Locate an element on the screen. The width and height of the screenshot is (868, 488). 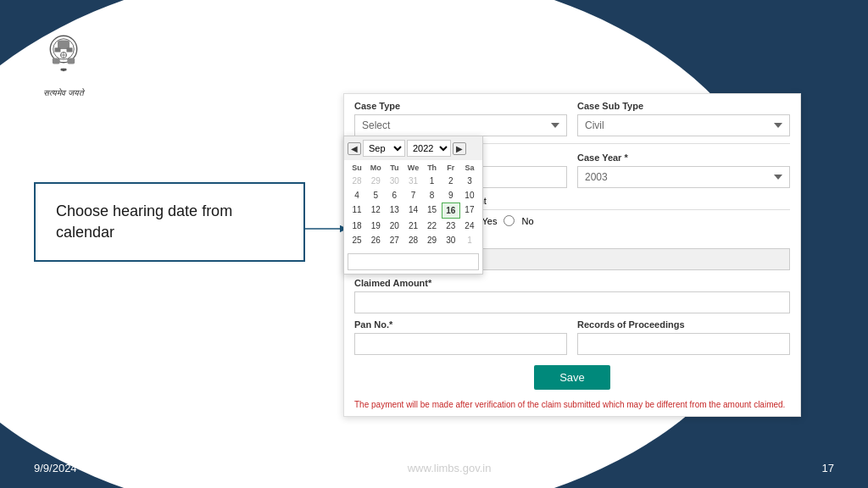
callout-box: Choose hearing date from calendar is located at coordinates (170, 222).